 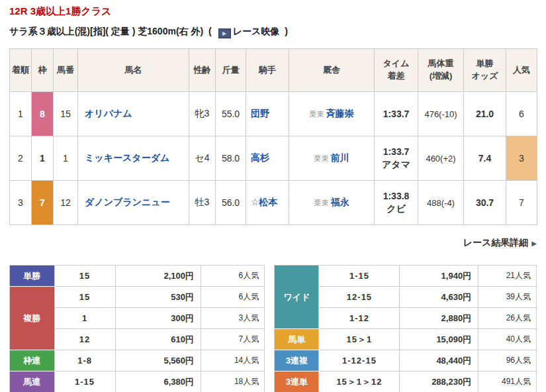 I want to click on payout-combo: 15＞1, so click(x=359, y=340).